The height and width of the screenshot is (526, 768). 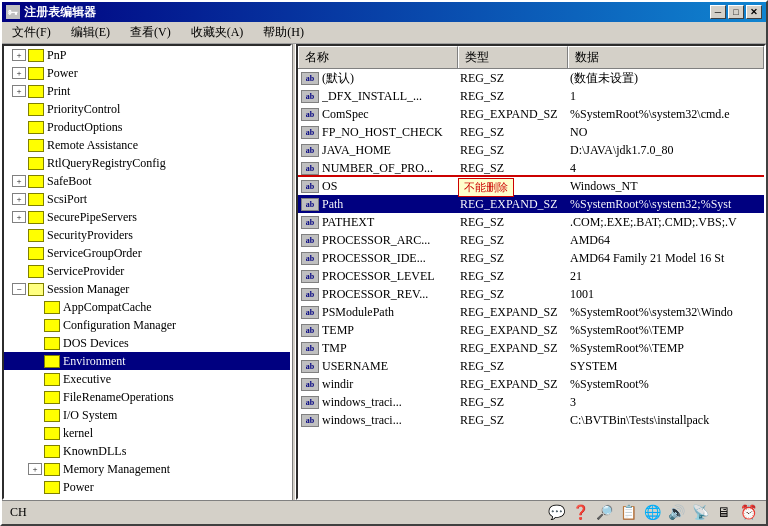 What do you see at coordinates (724, 513) in the screenshot?
I see `display-icon: 🖥` at bounding box center [724, 513].